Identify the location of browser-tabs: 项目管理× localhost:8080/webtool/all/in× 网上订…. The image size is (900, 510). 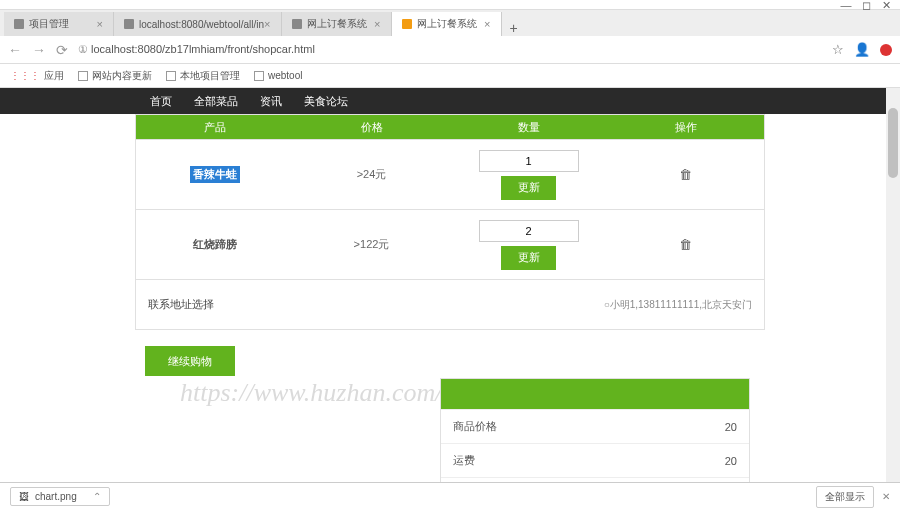
(450, 23).